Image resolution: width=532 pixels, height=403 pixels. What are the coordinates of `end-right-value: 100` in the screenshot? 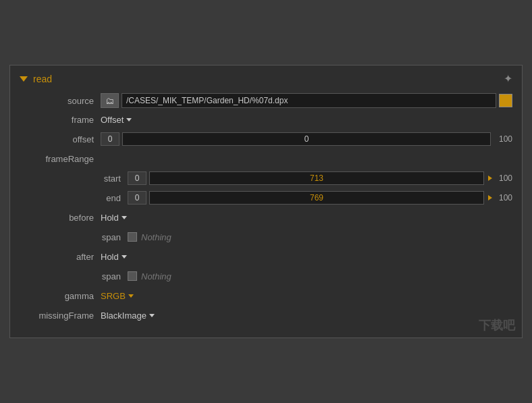 It's located at (503, 198).